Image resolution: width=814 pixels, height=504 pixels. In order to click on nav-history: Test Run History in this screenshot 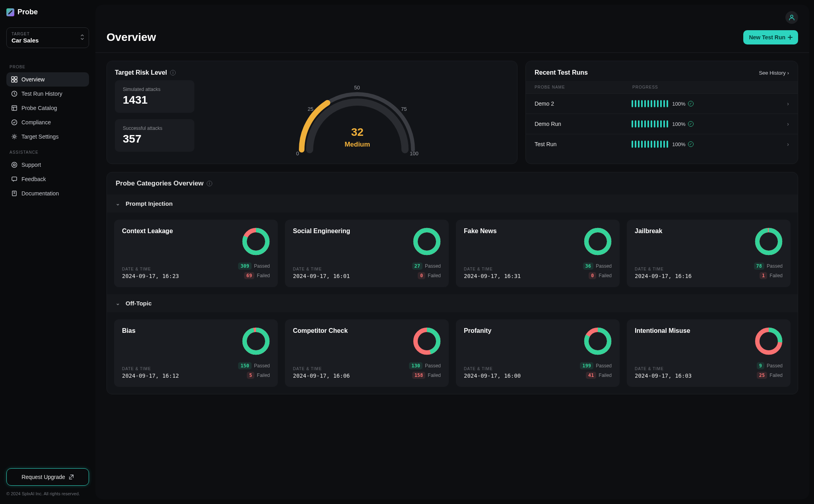, I will do `click(48, 94)`.